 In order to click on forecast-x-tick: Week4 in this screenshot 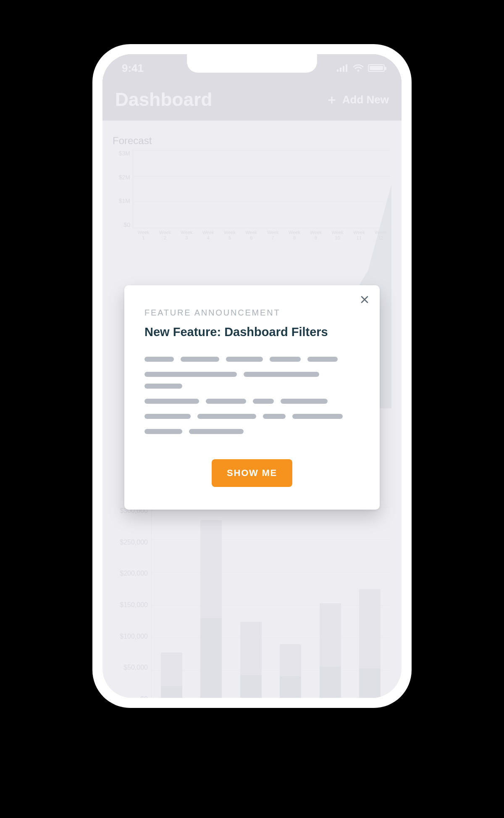, I will do `click(208, 235)`.